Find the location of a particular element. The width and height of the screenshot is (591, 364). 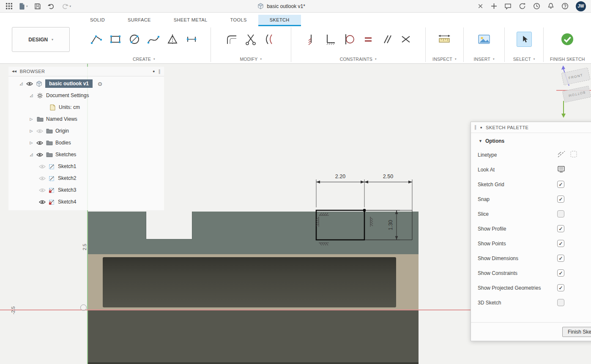

sketch-grid-checkbox: ✓ is located at coordinates (561, 184).